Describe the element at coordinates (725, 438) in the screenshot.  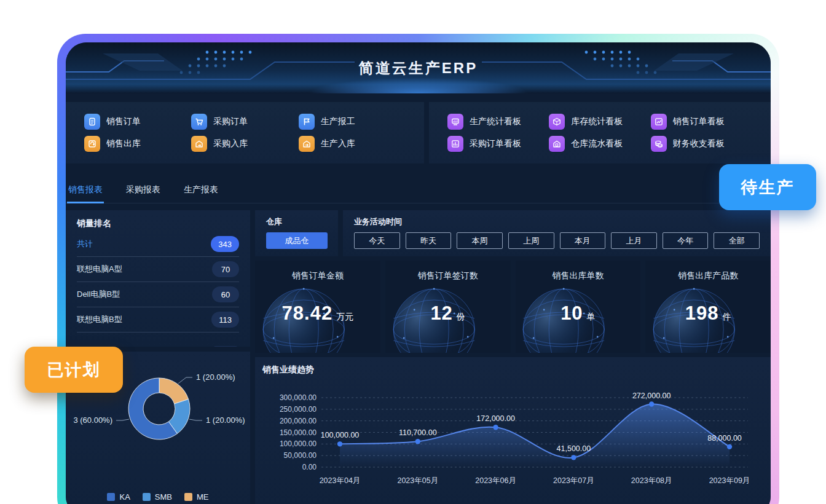
I see `point-label: 88,000.00` at that location.